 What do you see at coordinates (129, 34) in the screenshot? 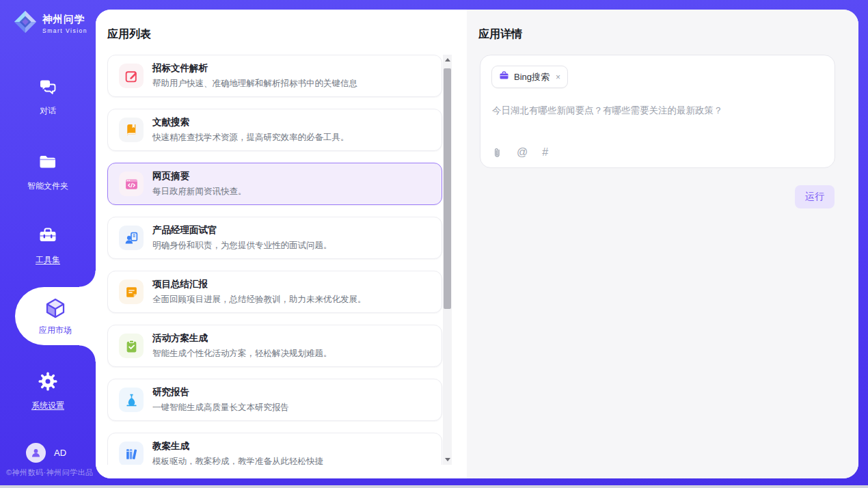
I see `app-list-title: 应用列表` at bounding box center [129, 34].